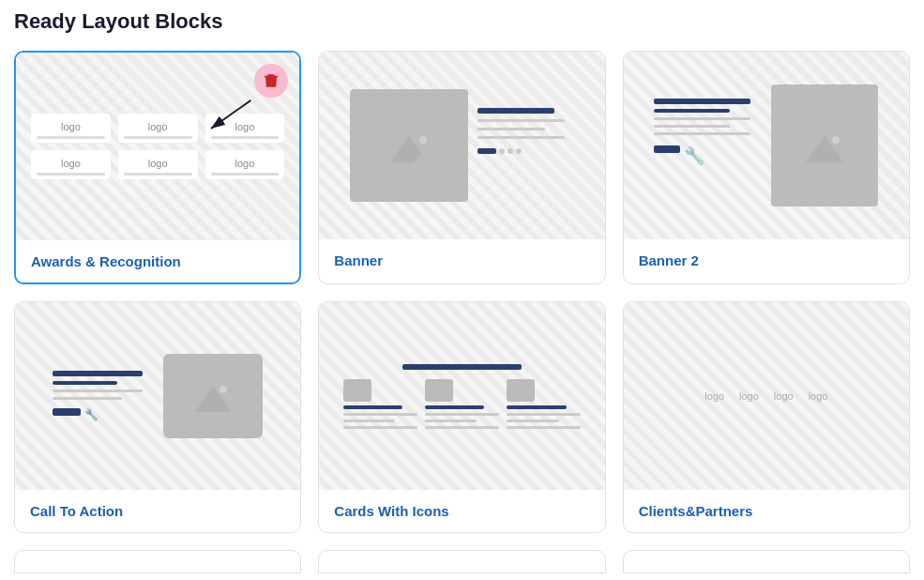  Describe the element at coordinates (765, 145) in the screenshot. I see `banner2-preview-content: 🔧` at that location.